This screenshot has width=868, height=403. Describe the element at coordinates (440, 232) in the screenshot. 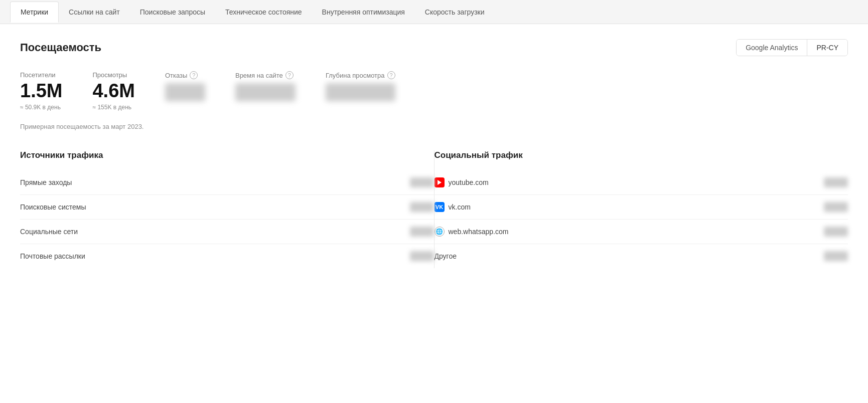

I see `whatsapp-icon` at that location.